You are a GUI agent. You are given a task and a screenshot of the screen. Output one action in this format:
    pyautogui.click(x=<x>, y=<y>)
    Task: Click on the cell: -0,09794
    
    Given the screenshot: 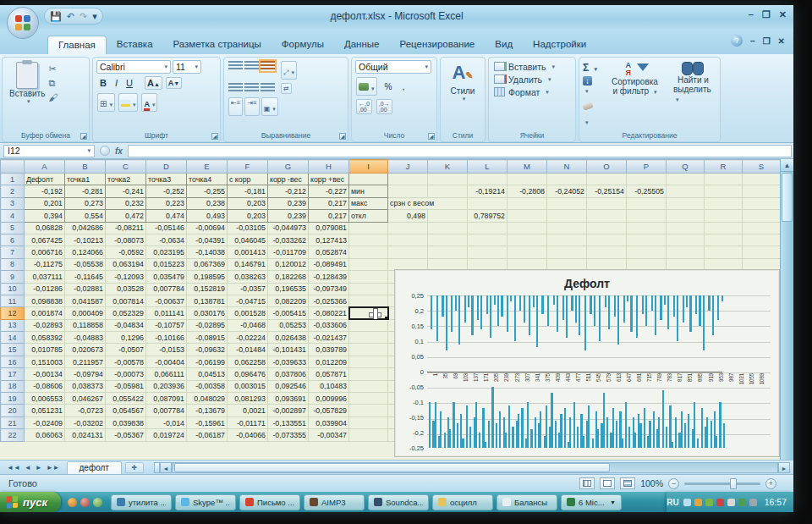 What is the action you would take?
    pyautogui.click(x=85, y=374)
    